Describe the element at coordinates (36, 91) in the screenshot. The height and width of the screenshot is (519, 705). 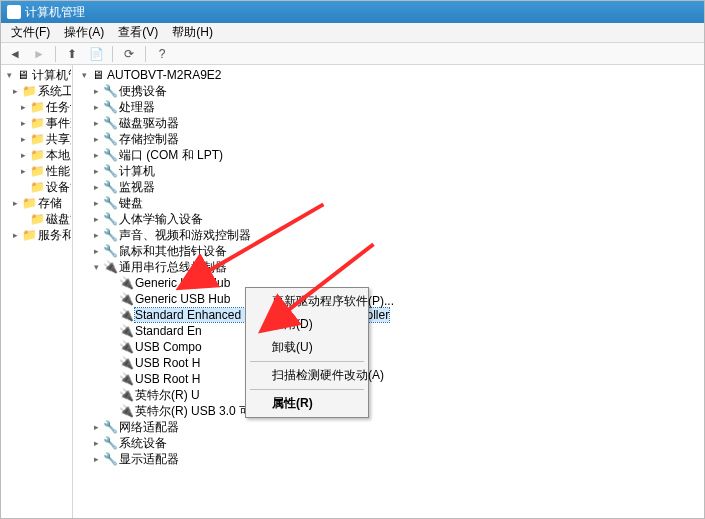
I see `left-tree-item: ▸📁系统工具` at that location.